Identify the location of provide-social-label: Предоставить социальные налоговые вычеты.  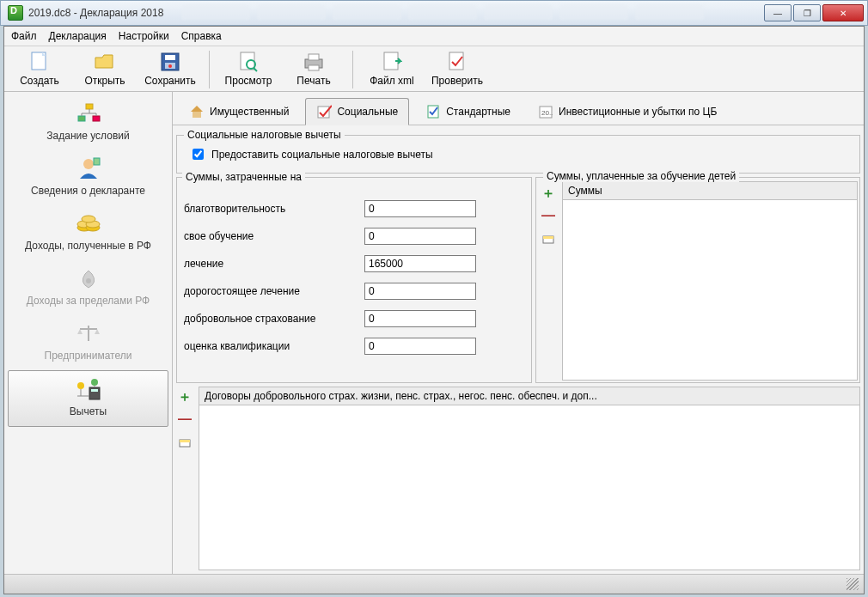
(322, 155).